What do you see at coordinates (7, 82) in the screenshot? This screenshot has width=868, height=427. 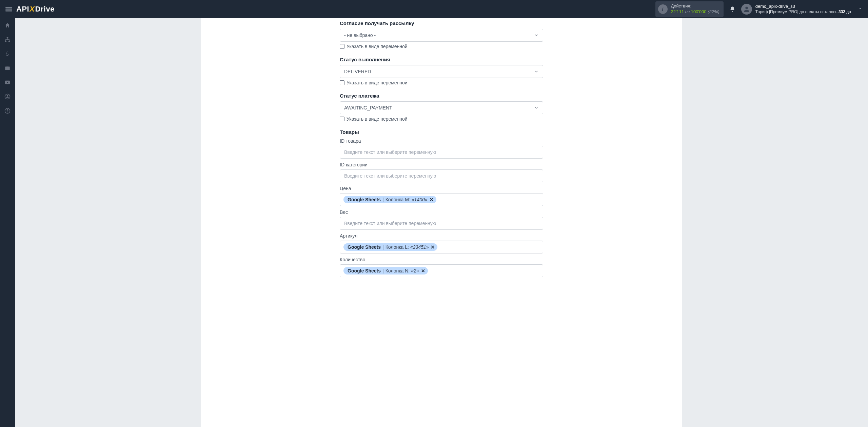 I see `youtube-icon` at bounding box center [7, 82].